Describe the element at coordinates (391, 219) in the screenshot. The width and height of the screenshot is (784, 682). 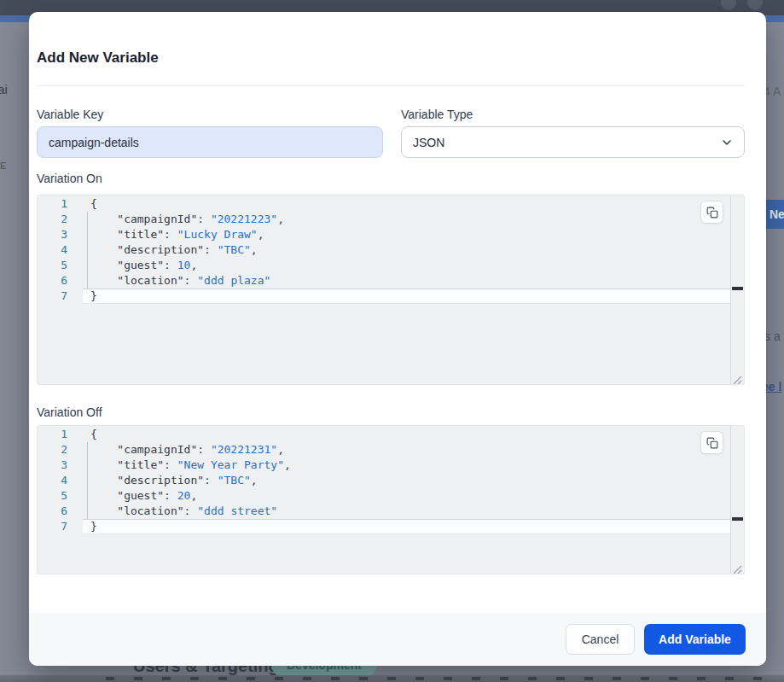
I see `code-line: 2 "campaignId": "20221223",` at that location.